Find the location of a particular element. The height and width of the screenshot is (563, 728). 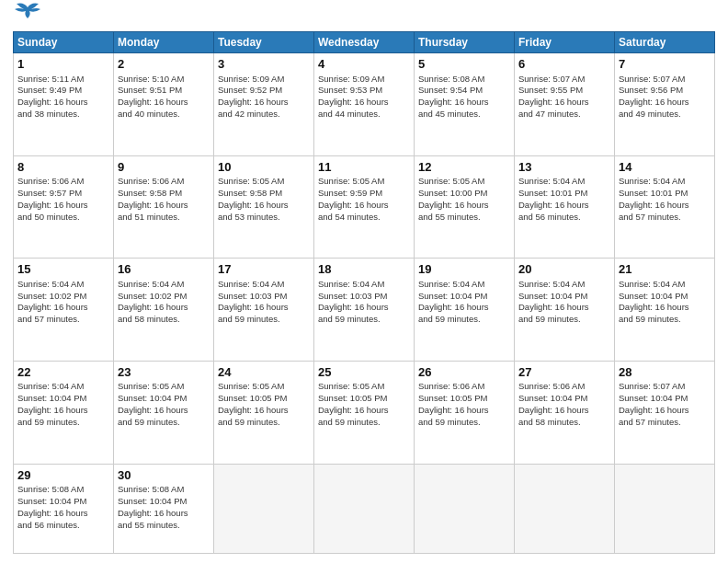

day-info: Sunrise: 5:10 AM Sunset: 9:51 PM Dayligh… is located at coordinates (164, 98).